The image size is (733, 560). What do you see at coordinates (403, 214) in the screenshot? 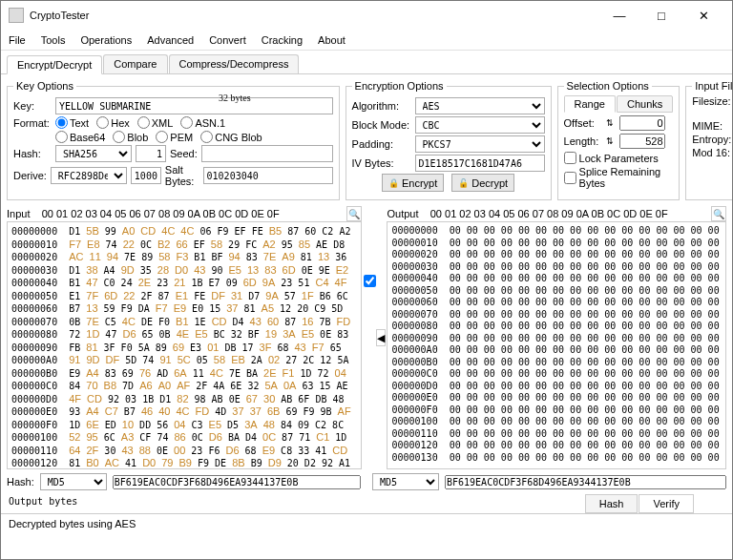
I see `output-label: Output` at bounding box center [403, 214].